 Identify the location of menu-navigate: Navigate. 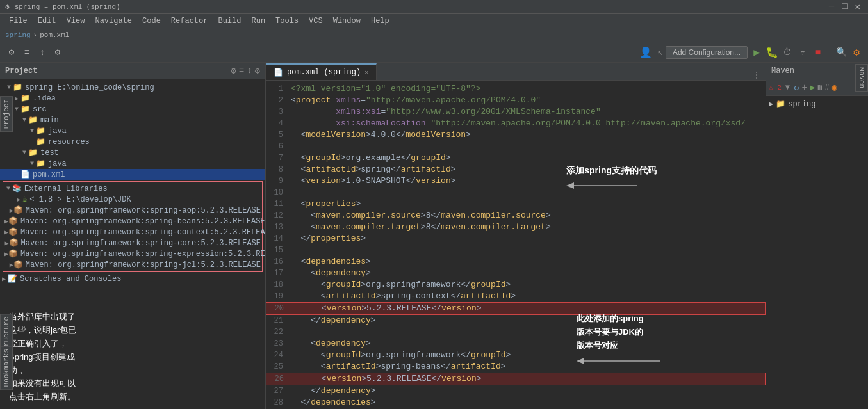
(113, 21).